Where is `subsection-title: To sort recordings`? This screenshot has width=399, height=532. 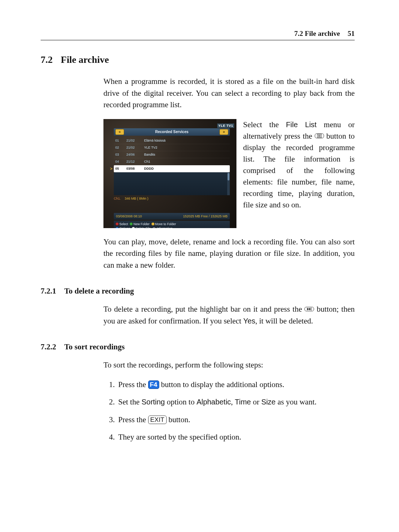 subsection-title: To sort recordings is located at coordinates (95, 347).